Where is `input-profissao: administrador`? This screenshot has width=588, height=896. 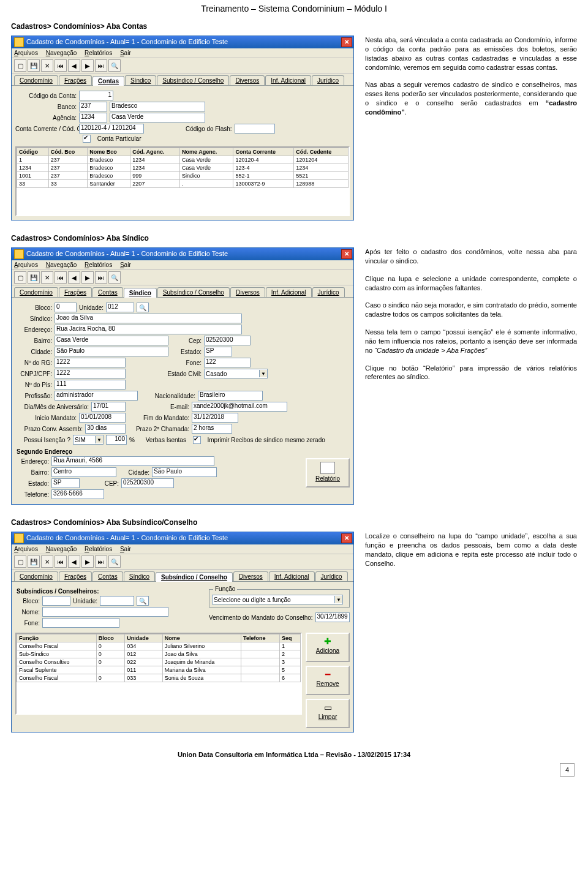 input-profissao: administrador is located at coordinates (96, 396).